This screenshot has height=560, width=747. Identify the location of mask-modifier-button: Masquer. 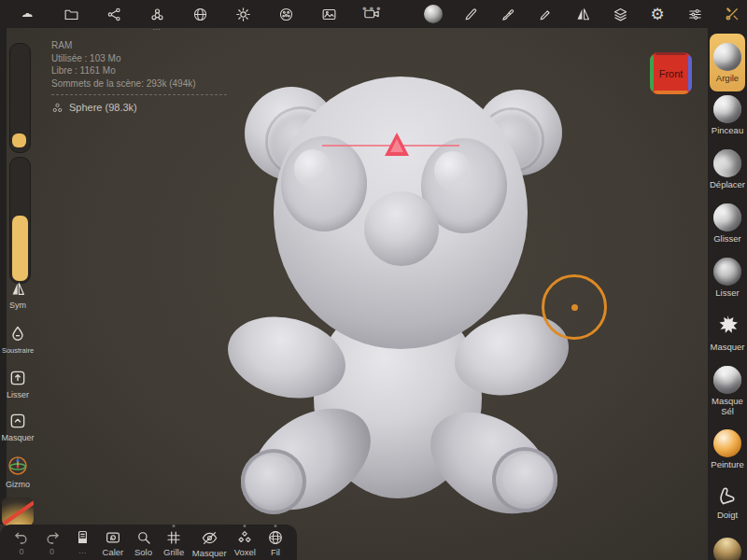
(18, 427).